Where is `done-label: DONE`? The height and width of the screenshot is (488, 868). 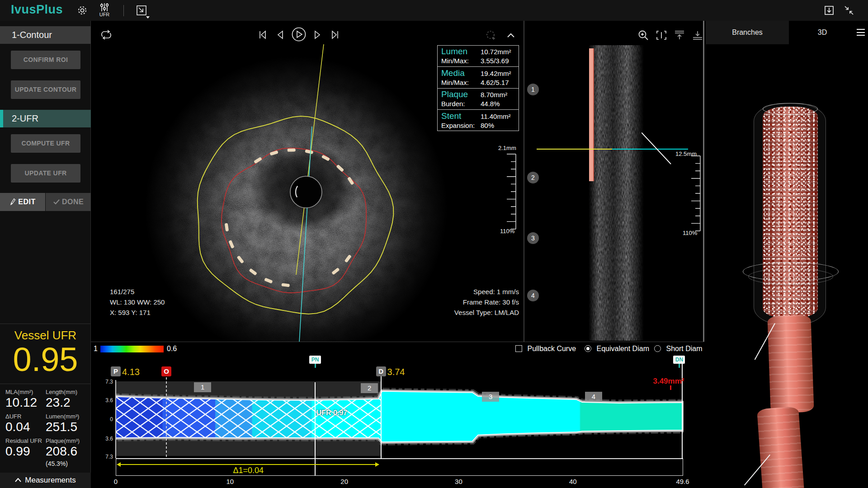
done-label: DONE is located at coordinates (73, 202).